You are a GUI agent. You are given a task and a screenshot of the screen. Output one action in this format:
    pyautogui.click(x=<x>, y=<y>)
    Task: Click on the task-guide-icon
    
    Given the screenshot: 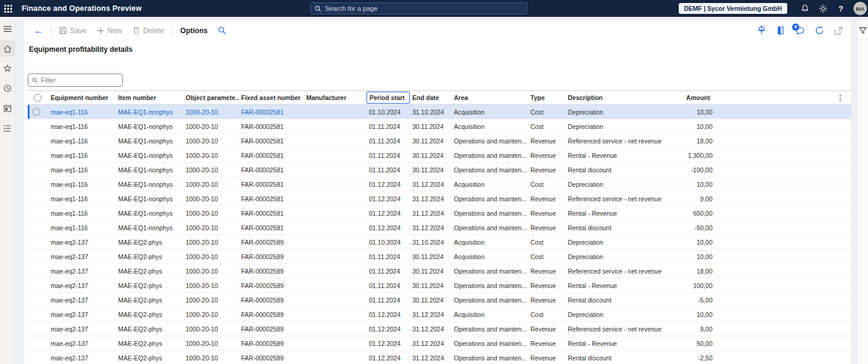 What is the action you would take?
    pyautogui.click(x=781, y=31)
    